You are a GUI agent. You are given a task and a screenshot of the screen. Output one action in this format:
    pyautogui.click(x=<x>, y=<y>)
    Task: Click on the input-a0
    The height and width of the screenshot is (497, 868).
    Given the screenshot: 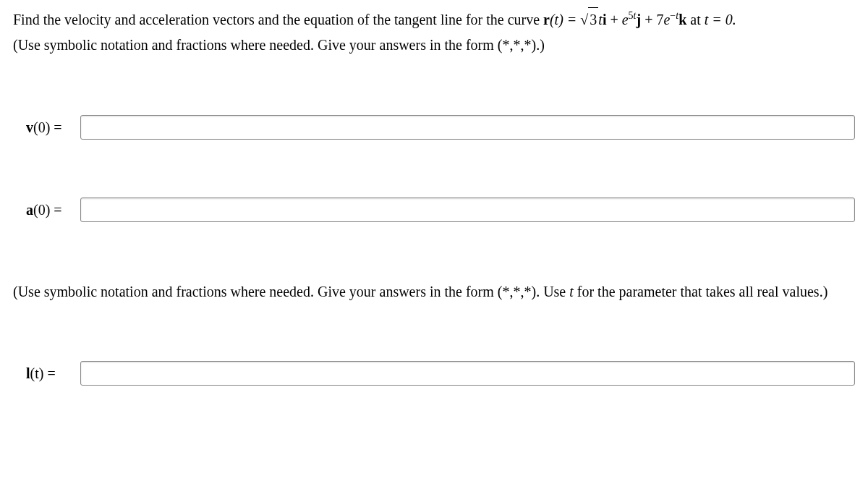 What is the action you would take?
    pyautogui.click(x=467, y=210)
    